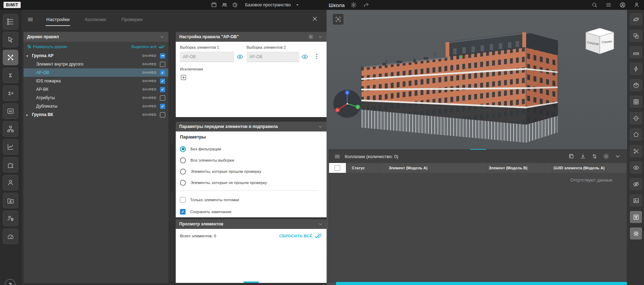  I want to click on tool-model-tree-button, so click(11, 22).